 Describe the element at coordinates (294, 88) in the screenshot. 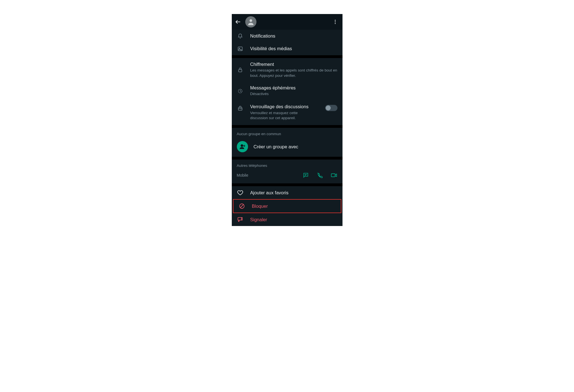

I see `ephemeral-title: Messages éphémères` at that location.